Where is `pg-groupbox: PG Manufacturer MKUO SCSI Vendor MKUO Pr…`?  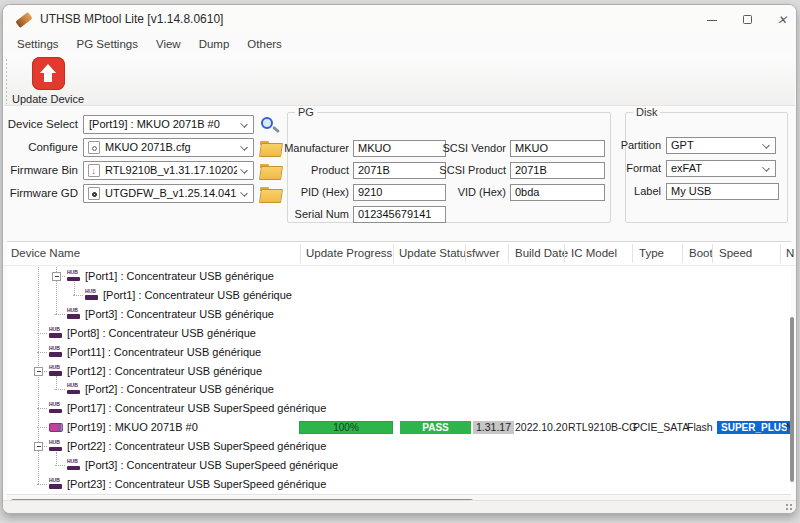 pg-groupbox: PG Manufacturer MKUO SCSI Vendor MKUO Pr… is located at coordinates (449, 168).